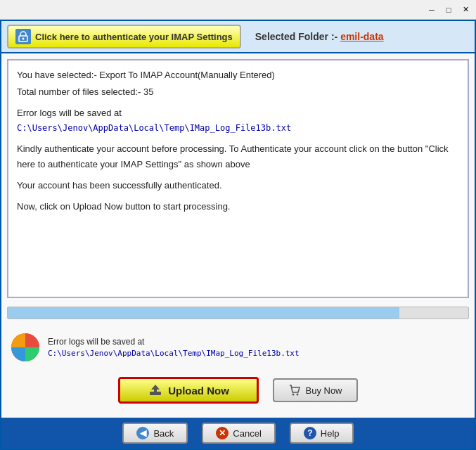 Image resolution: width=476 pixels, height=450 pixels. I want to click on error-log-header: Error logs will be saved at C:\Users\Jen…, so click(238, 120).